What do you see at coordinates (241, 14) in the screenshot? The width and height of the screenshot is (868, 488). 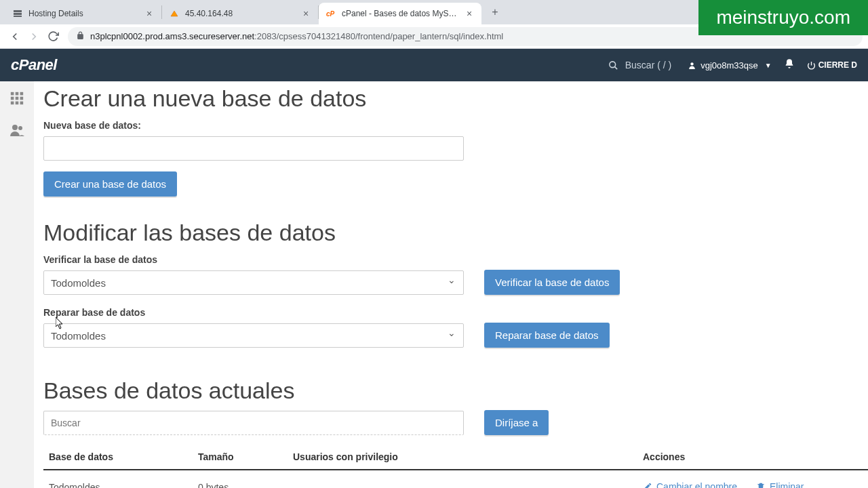 I see `tab-title: 45.40.164.48` at bounding box center [241, 14].